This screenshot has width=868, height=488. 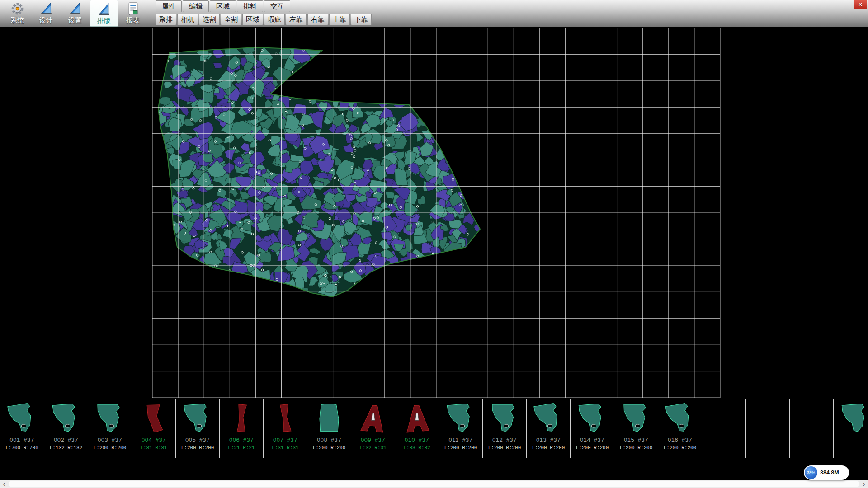 What do you see at coordinates (66, 448) in the screenshot?
I see `piece-lr-count: L:132 R:132` at bounding box center [66, 448].